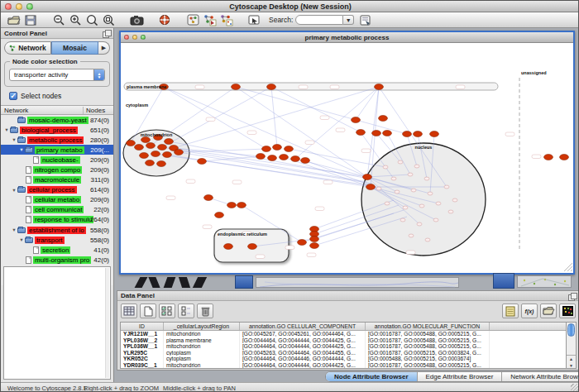  What do you see at coordinates (529, 311) in the screenshot?
I see `formula-builder-button: f(x)` at bounding box center [529, 311].